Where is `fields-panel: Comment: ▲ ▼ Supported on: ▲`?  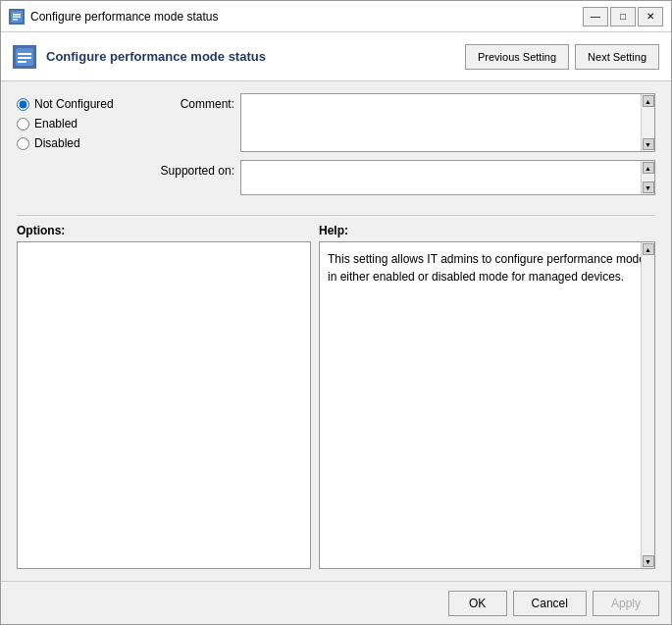
fields-panel: Comment: ▲ ▼ Supported on: ▲ is located at coordinates (400, 144).